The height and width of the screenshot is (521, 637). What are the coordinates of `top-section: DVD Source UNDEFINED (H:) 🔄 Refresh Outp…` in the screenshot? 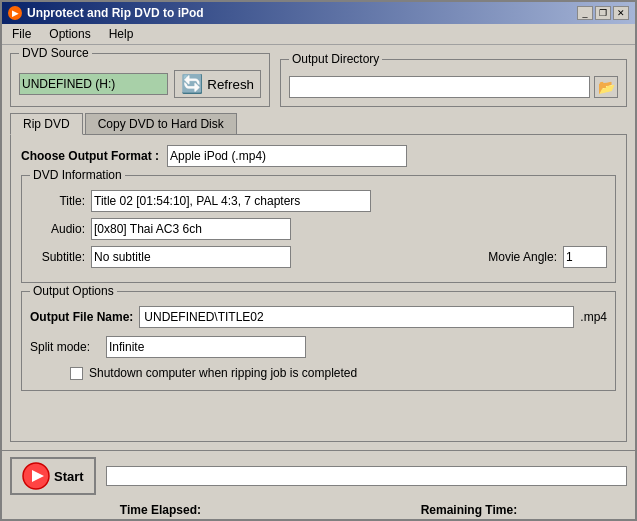 It's located at (318, 80).